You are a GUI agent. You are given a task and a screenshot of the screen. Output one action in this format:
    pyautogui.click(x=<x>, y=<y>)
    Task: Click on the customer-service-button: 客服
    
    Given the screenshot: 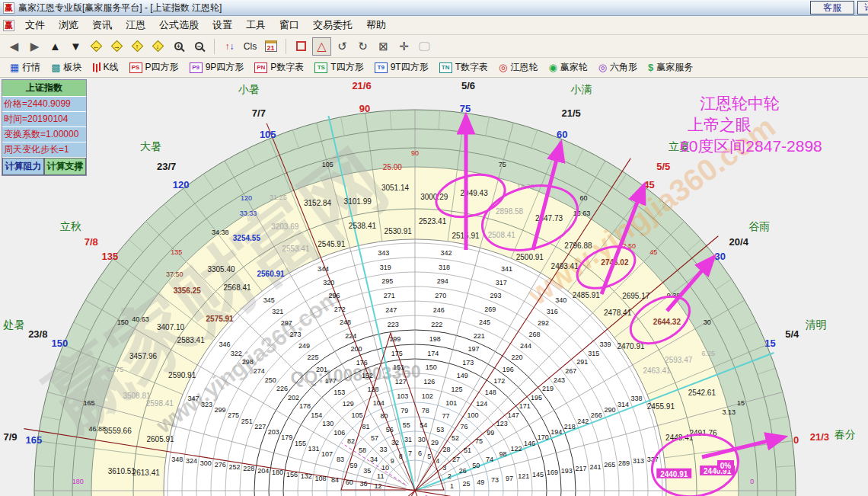 What is the action you would take?
    pyautogui.click(x=832, y=8)
    